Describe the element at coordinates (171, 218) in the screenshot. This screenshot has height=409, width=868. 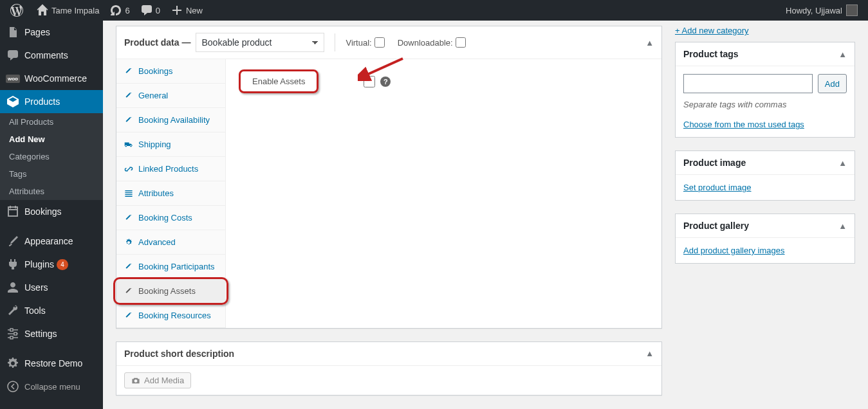
I see `tab-booking-costs: Booking Costs` at that location.